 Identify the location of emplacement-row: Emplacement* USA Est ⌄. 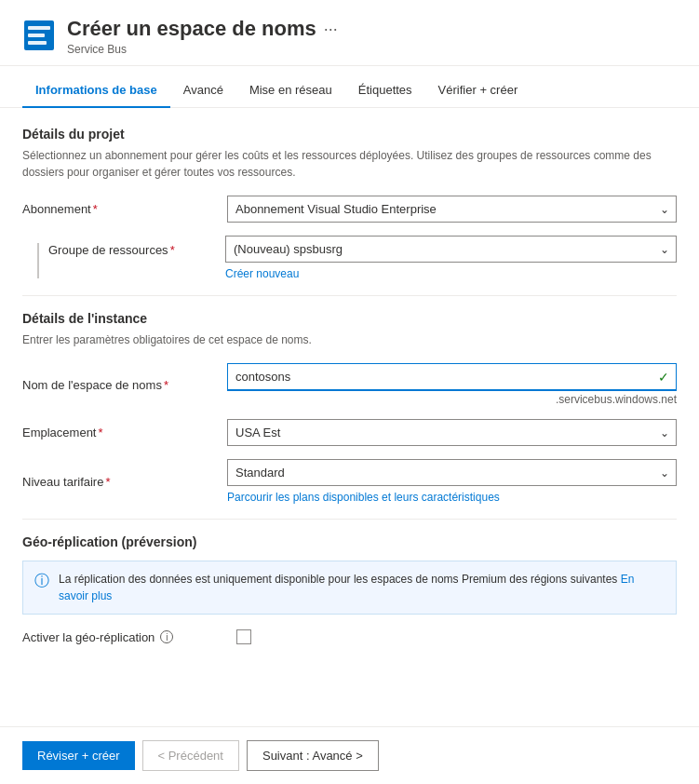
(350, 432).